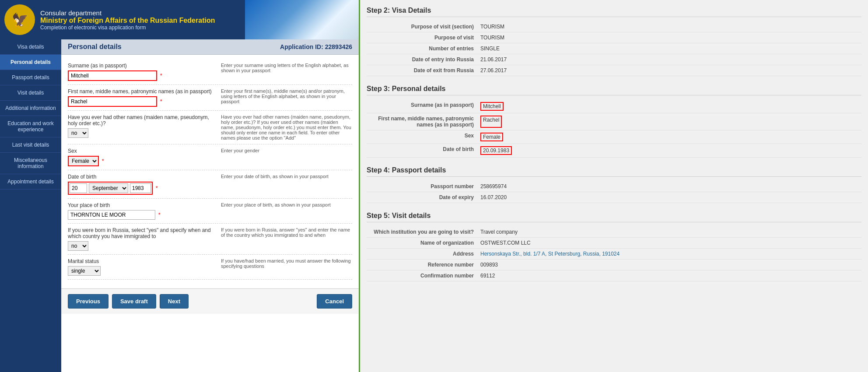 The image size is (868, 372). I want to click on step5-row-1: Name of organization OSTWEST.COM LLC, so click(614, 243).